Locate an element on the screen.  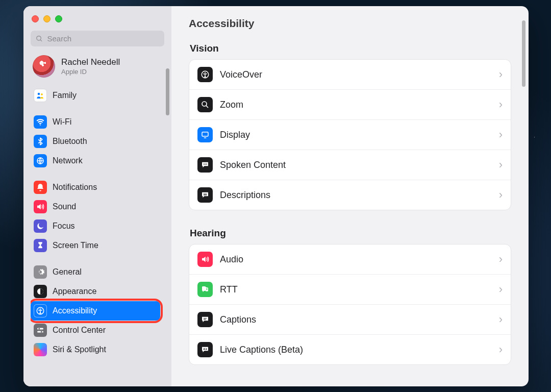
moon-icon is located at coordinates (40, 226).